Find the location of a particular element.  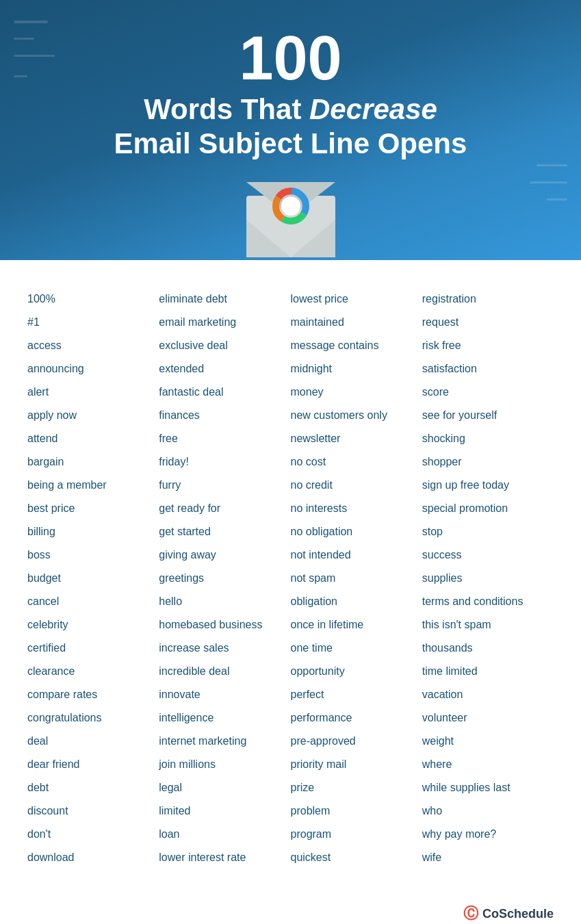

word-item: message contains is located at coordinates (357, 346).